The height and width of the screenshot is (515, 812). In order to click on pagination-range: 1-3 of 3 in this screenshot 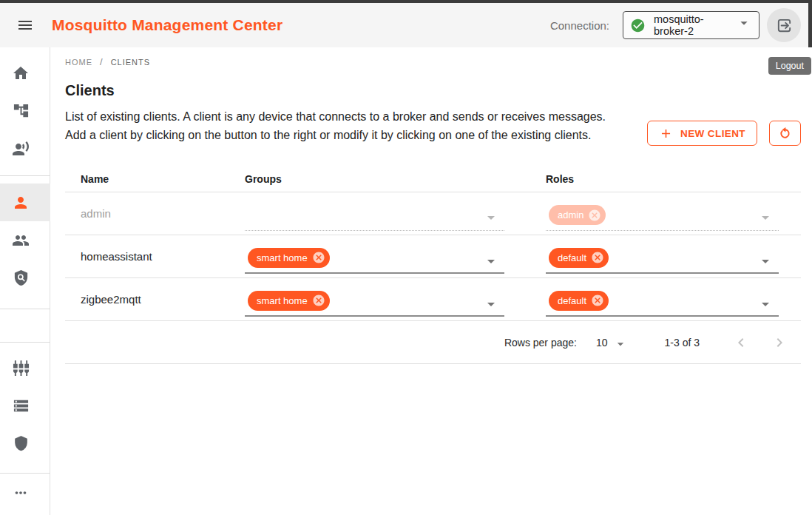, I will do `click(682, 343)`.